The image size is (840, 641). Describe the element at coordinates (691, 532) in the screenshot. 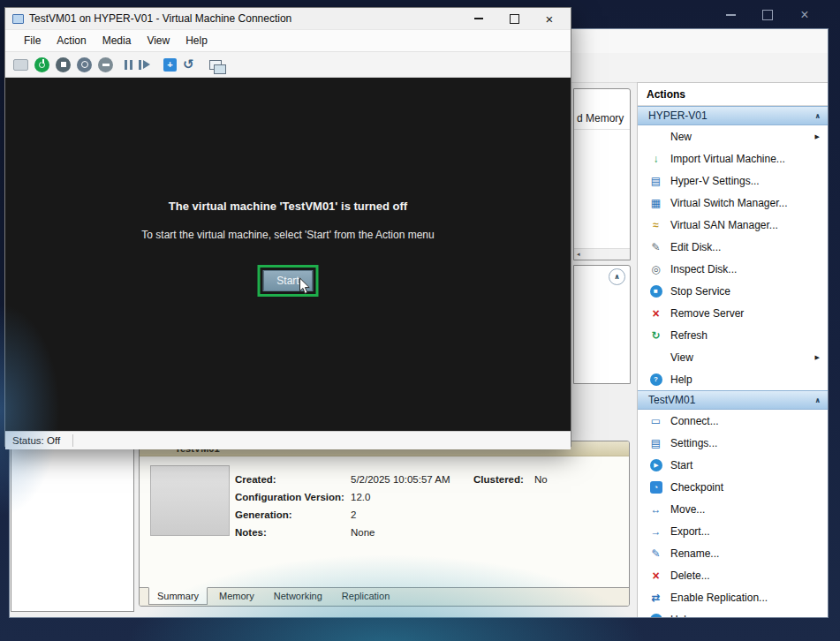

I see `action-label: Export...` at that location.